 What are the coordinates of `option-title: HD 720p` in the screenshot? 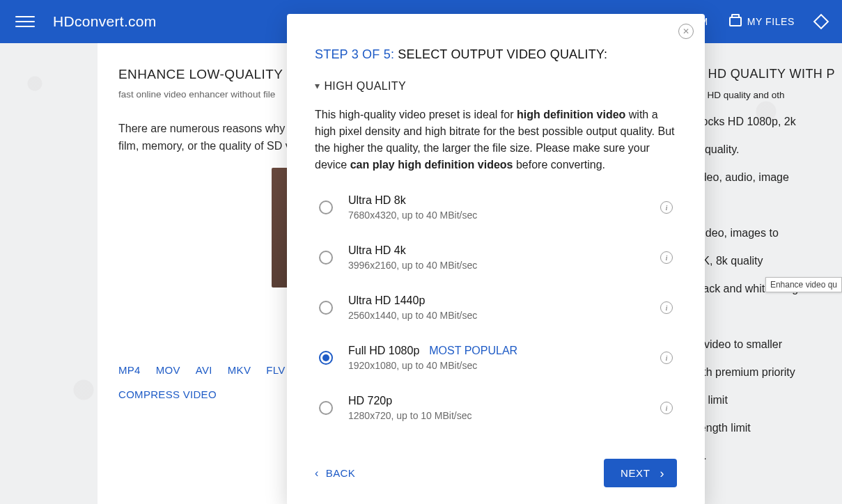 It's located at (497, 401).